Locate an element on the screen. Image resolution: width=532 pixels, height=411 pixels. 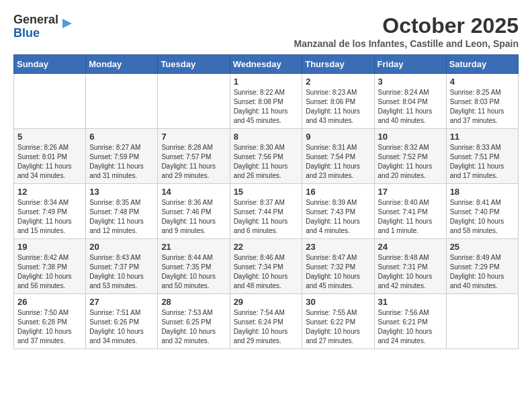
day-info: Sunrise: 8:41 AM Sunset: 7:40 PM Dayligh… is located at coordinates (482, 217).